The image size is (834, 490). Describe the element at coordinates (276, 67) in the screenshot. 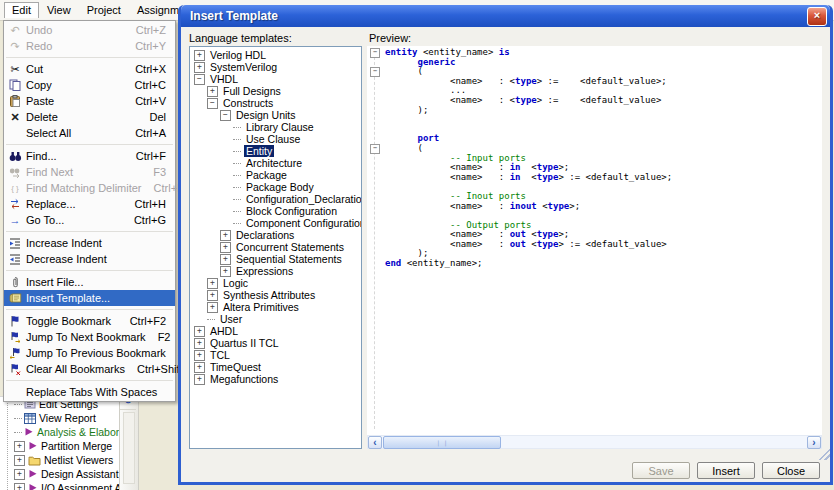

I see `tree-item-systemverilog: +SystemVerilog` at that location.